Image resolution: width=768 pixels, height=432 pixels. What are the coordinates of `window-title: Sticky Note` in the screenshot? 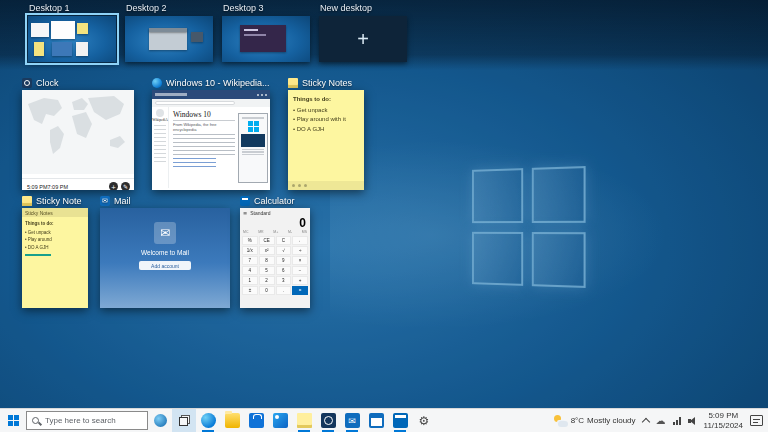 It's located at (59, 201).